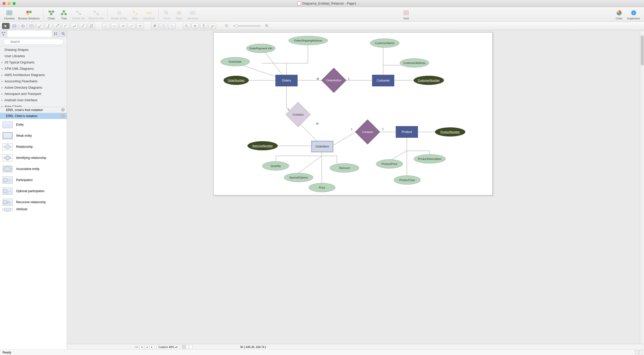 The width and height of the screenshot is (644, 355). Describe the element at coordinates (237, 26) in the screenshot. I see `zoom-slider-knob` at that location.